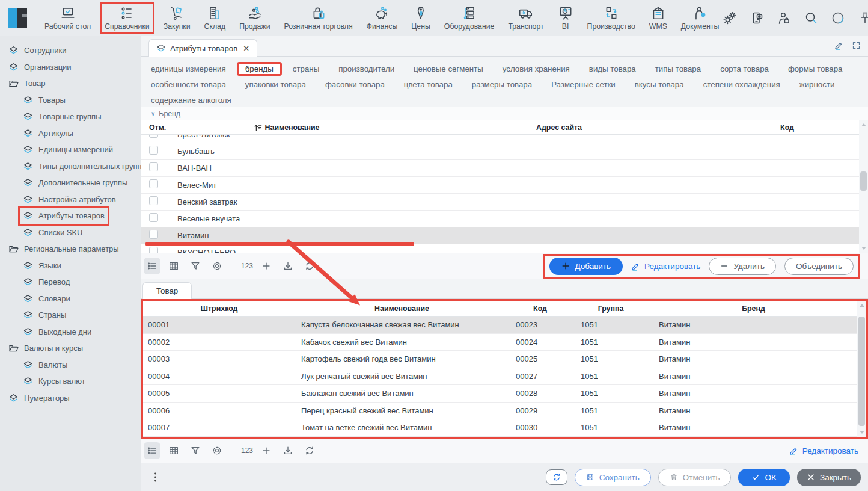  What do you see at coordinates (500, 152) in the screenshot?
I see `brand-row: Бульбашъ` at bounding box center [500, 152].